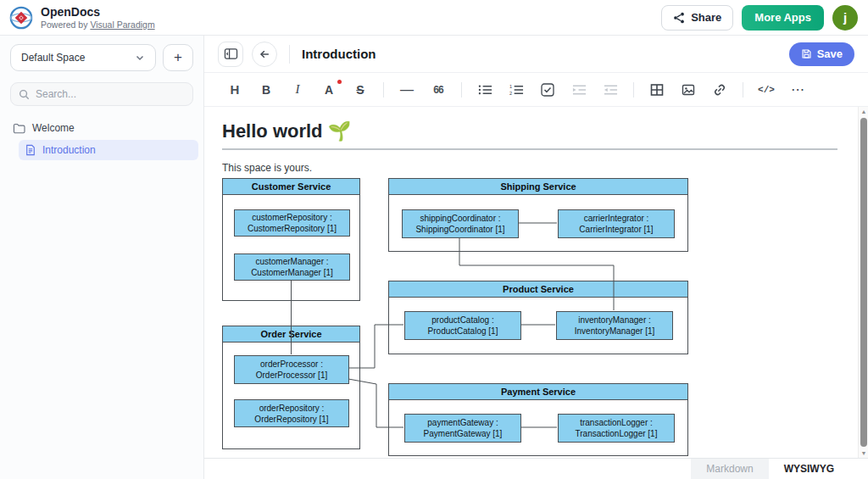  Describe the element at coordinates (530, 131) in the screenshot. I see `document-heading: Hello world 🌱` at that location.